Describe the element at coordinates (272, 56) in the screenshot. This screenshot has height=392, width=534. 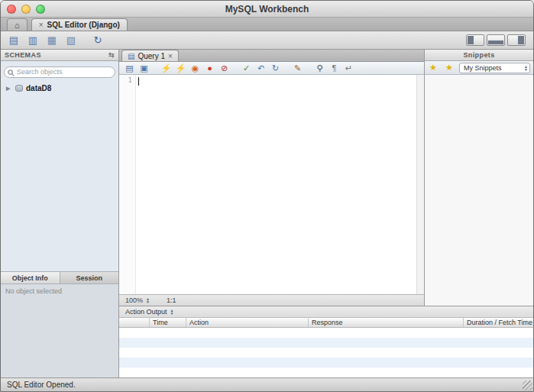
I see `query-tabbar: ▤ Query 1 ×` at that location.